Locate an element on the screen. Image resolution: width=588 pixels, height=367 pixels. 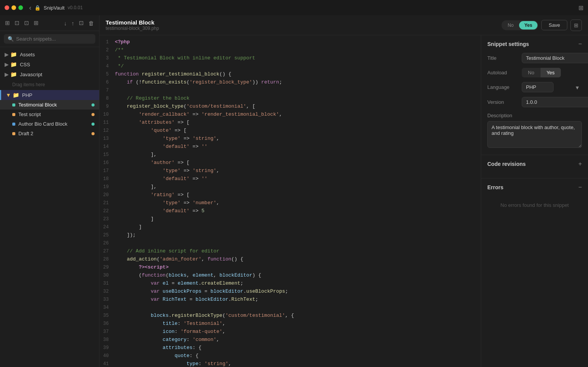
app-version: v0.0.01 is located at coordinates (75, 8).